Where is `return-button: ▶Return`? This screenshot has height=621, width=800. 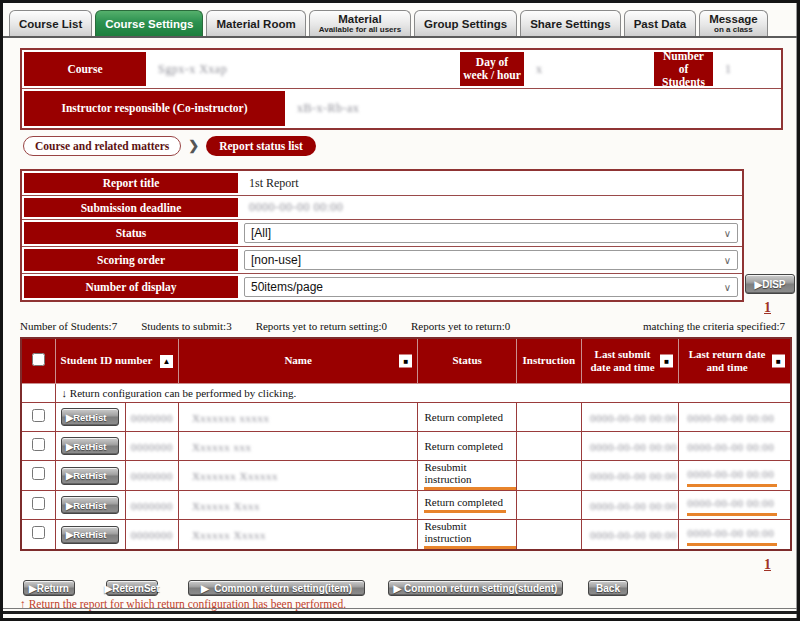 return-button: ▶Return is located at coordinates (49, 588).